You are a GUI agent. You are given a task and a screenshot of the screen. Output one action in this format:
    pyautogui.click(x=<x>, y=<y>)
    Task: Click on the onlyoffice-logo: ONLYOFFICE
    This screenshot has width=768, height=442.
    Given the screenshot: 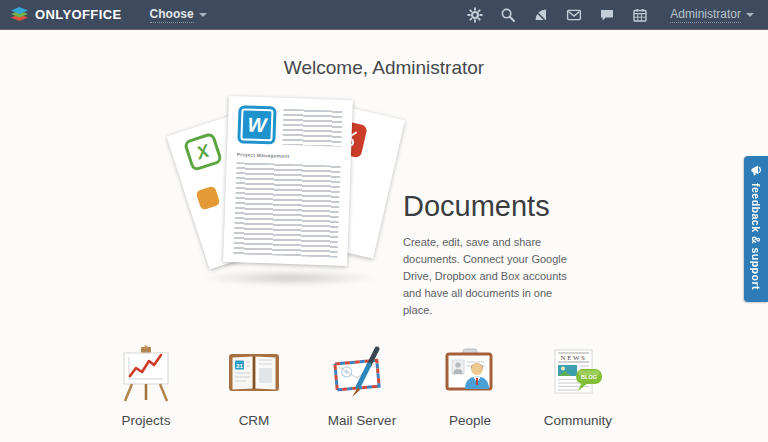 What is the action you would take?
    pyautogui.click(x=66, y=14)
    